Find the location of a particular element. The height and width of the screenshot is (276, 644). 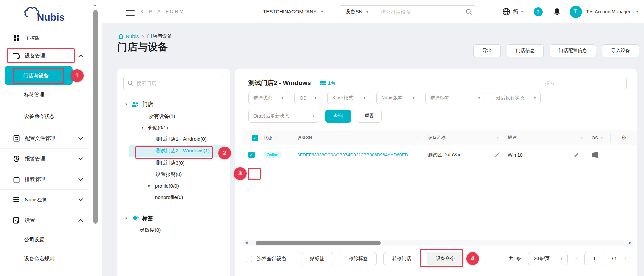

account-name: TestAccountManager is located at coordinates (608, 12).